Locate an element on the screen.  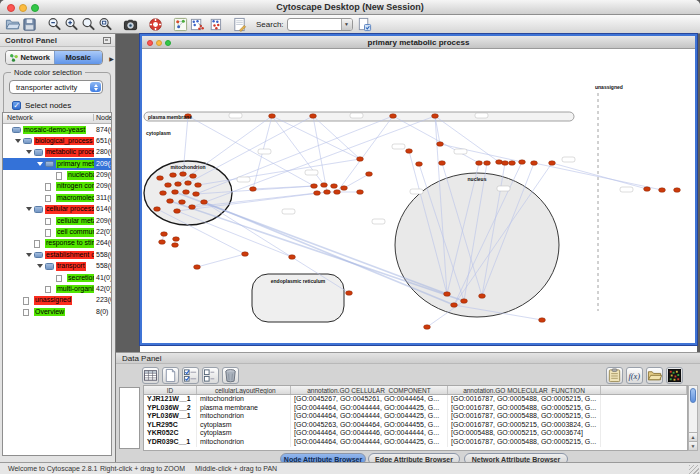
search-dropdown-arrow-icon: ▼ is located at coordinates (346, 24).